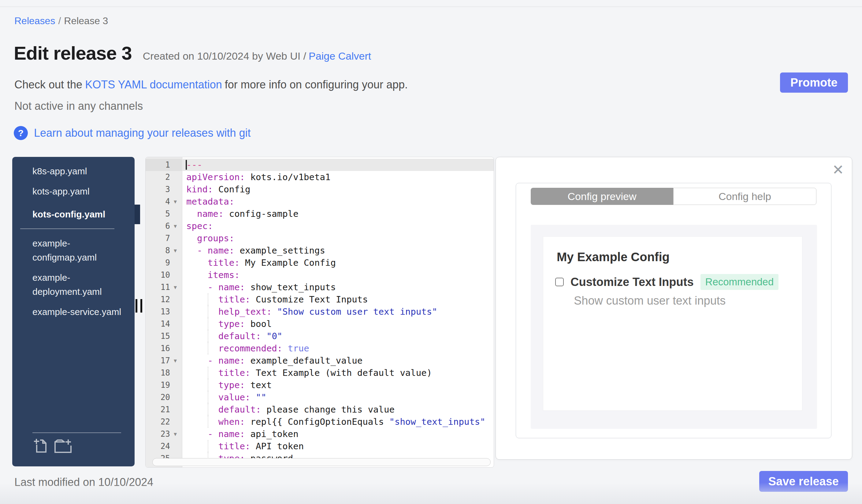 This screenshot has width=862, height=504. What do you see at coordinates (319, 385) in the screenshot?
I see `code-line-19: 19 type: text` at bounding box center [319, 385].